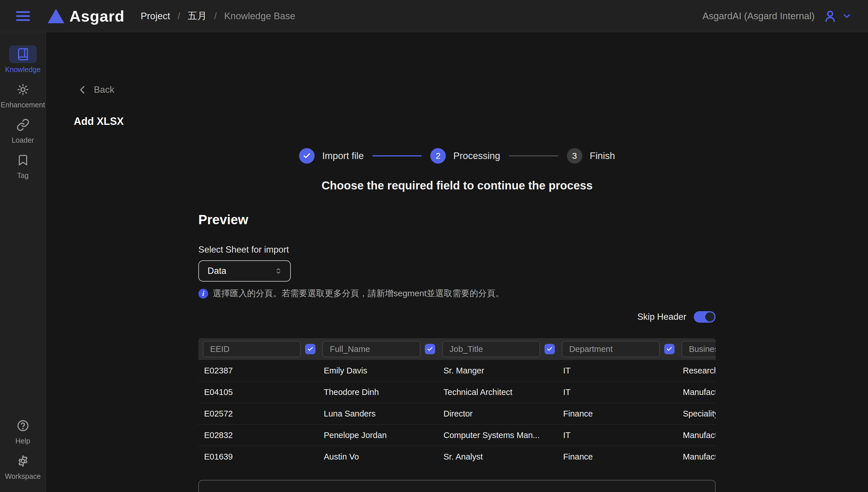 This screenshot has height=492, width=868. I want to click on cell-full-name: Austin Vo, so click(382, 457).